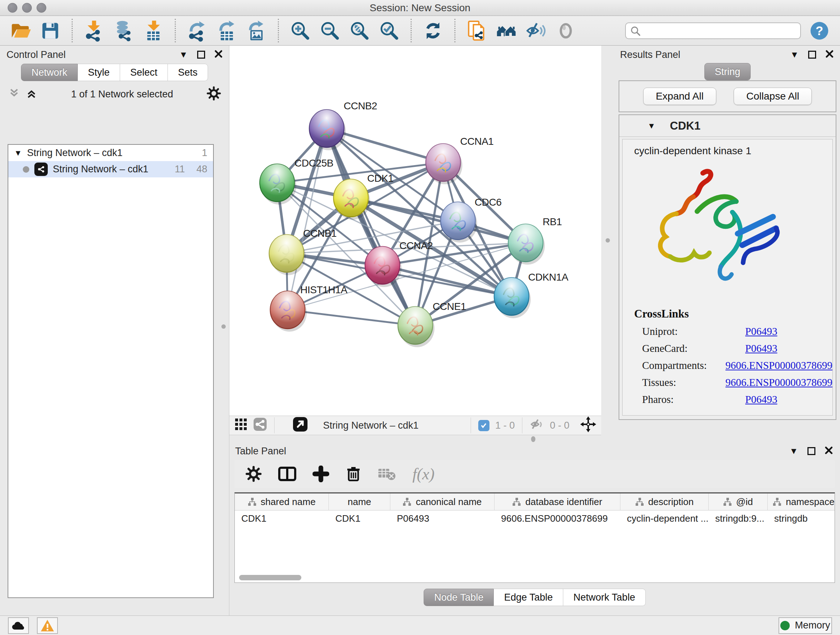  What do you see at coordinates (371, 227) in the screenshot?
I see `network-edge-CCNB2-CCNE1` at bounding box center [371, 227].